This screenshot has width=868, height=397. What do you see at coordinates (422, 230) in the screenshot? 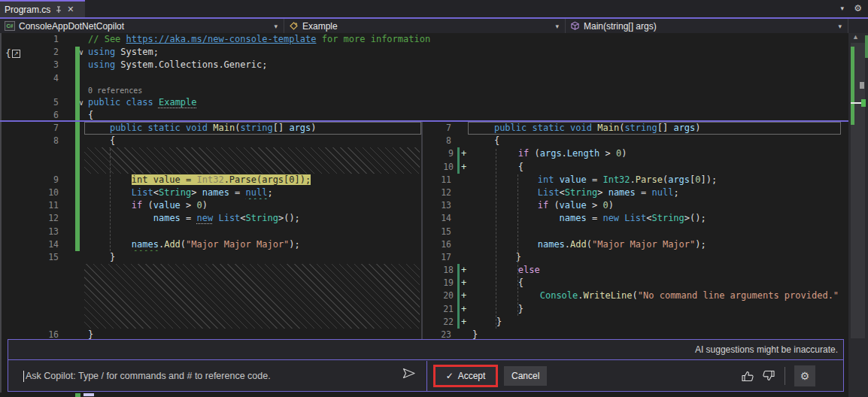
I see `diff-pane-divider` at bounding box center [422, 230].